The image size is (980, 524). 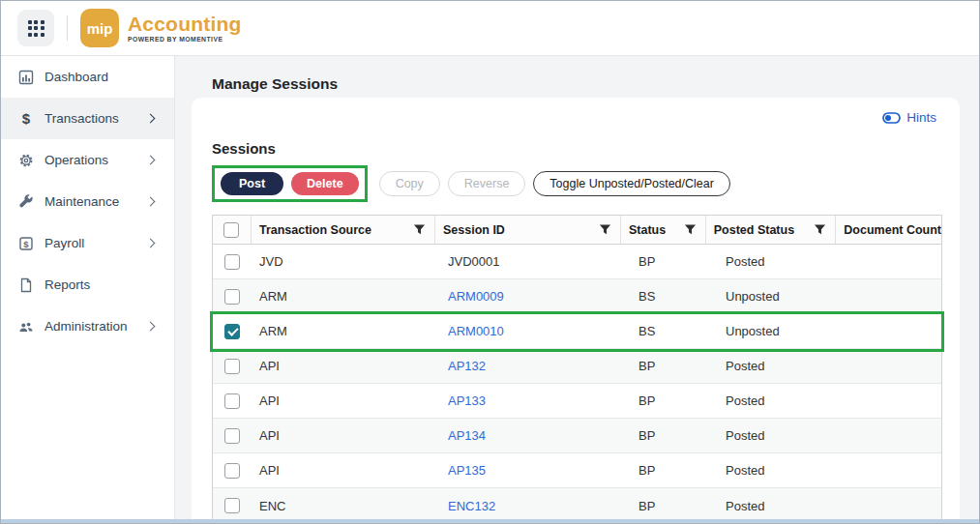 I want to click on table-row: APIAP132BPPosted, so click(x=577, y=366).